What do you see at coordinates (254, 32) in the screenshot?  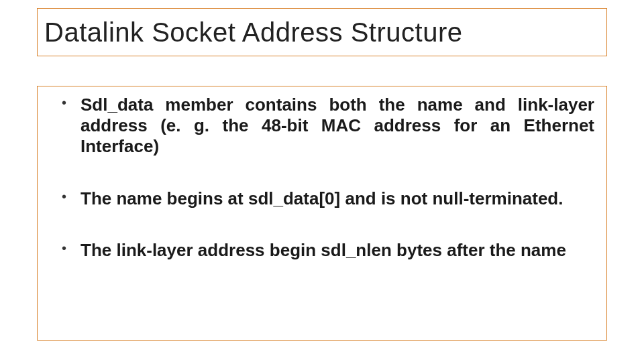 I see `slide-title: Datalink Socket Address Structure` at bounding box center [254, 32].